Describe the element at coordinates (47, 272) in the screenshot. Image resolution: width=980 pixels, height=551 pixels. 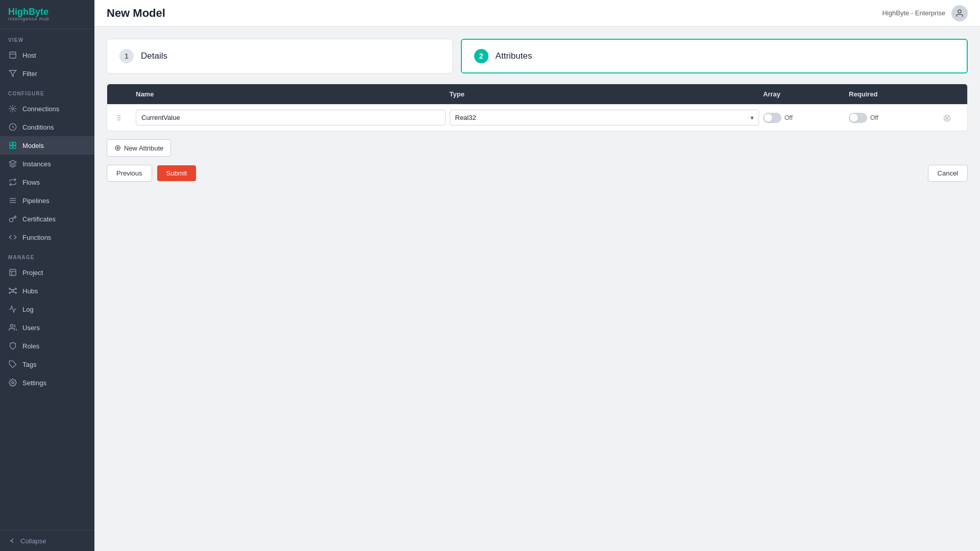
I see `sidebar-item-project: Project` at that location.